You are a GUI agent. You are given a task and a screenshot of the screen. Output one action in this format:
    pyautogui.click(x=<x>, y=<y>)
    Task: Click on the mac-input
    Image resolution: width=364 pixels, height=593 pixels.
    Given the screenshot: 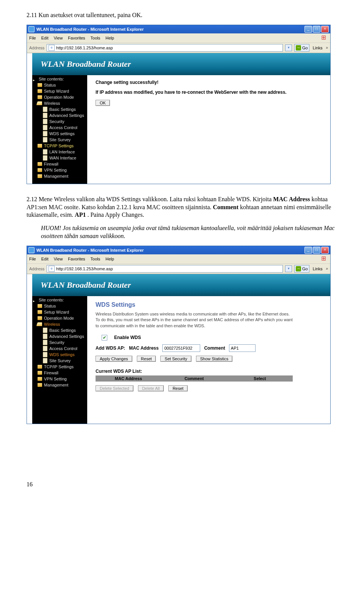 What is the action you would take?
    pyautogui.click(x=181, y=348)
    